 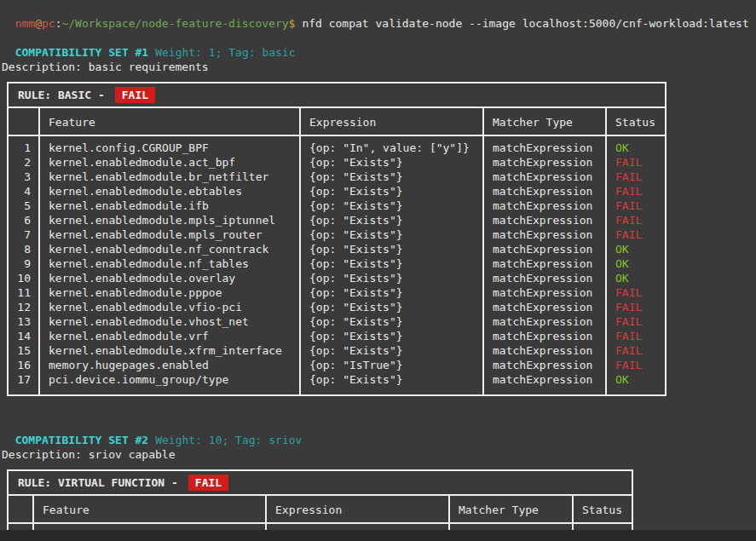 I want to click on row-number-cell: 12, so click(x=24, y=307).